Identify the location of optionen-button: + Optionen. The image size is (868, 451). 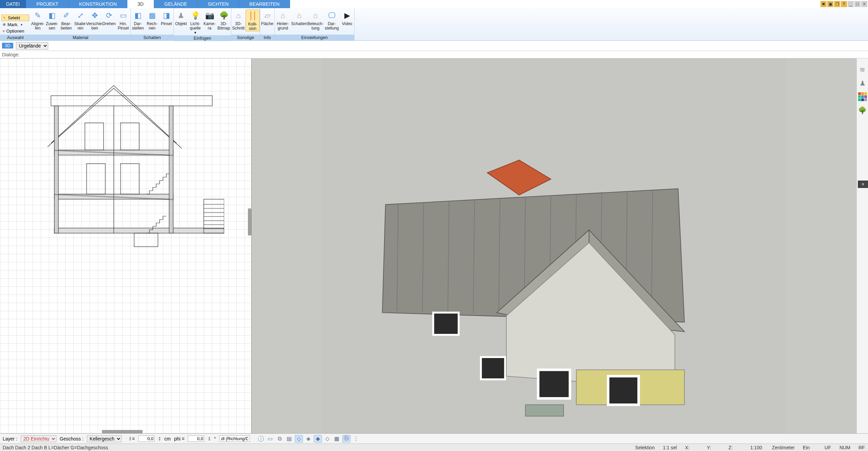
(15, 31).